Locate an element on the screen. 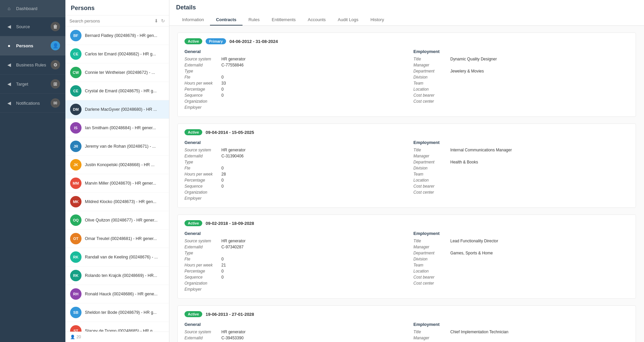 The width and height of the screenshot is (644, 342). contract-field: Manager is located at coordinates (521, 338).